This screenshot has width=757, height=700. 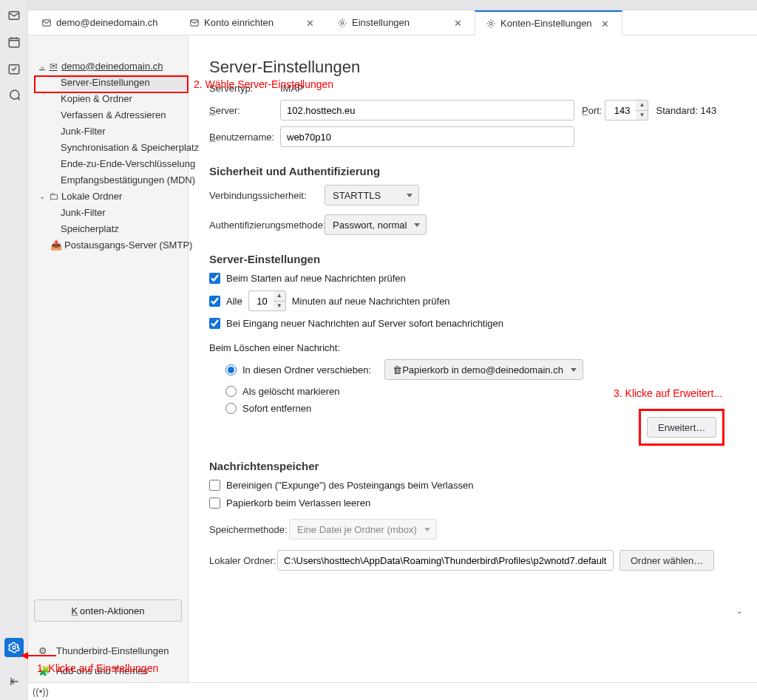 I want to click on check-empty-trash, so click(x=214, y=503).